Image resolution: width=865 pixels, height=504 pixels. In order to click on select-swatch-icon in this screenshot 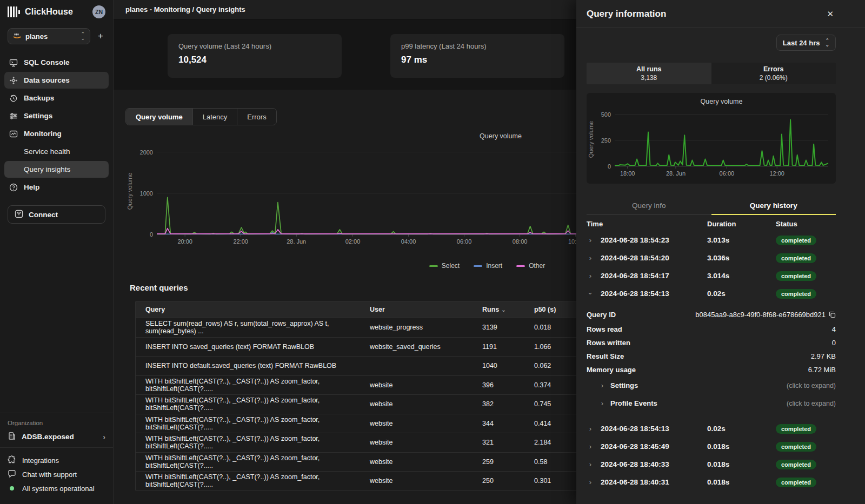, I will do `click(434, 266)`.